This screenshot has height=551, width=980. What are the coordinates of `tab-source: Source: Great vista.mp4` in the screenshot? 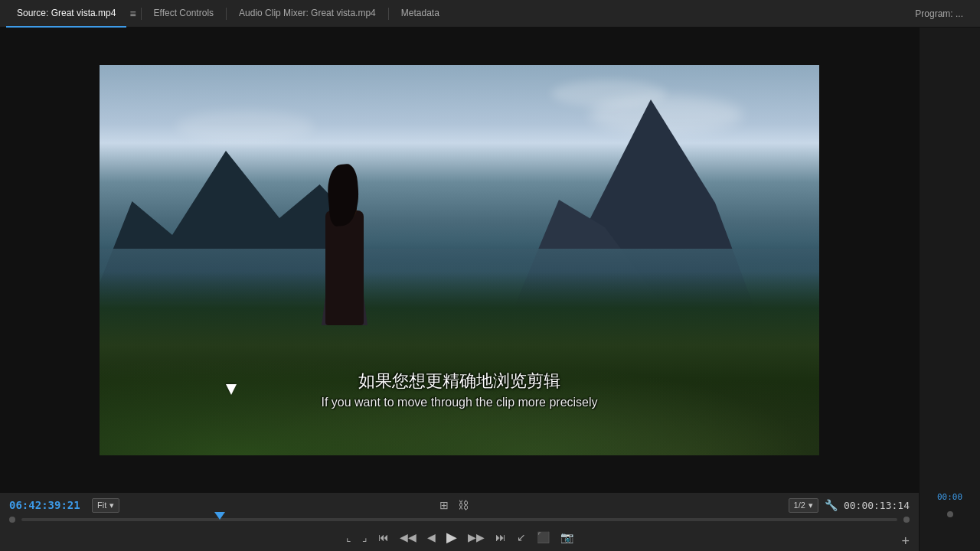 It's located at (66, 14).